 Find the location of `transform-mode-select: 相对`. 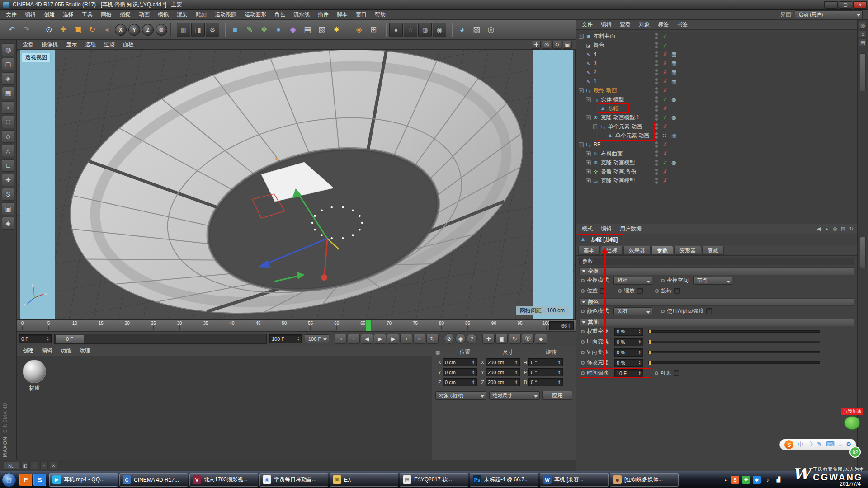

transform-mode-select: 相对 is located at coordinates (633, 281).